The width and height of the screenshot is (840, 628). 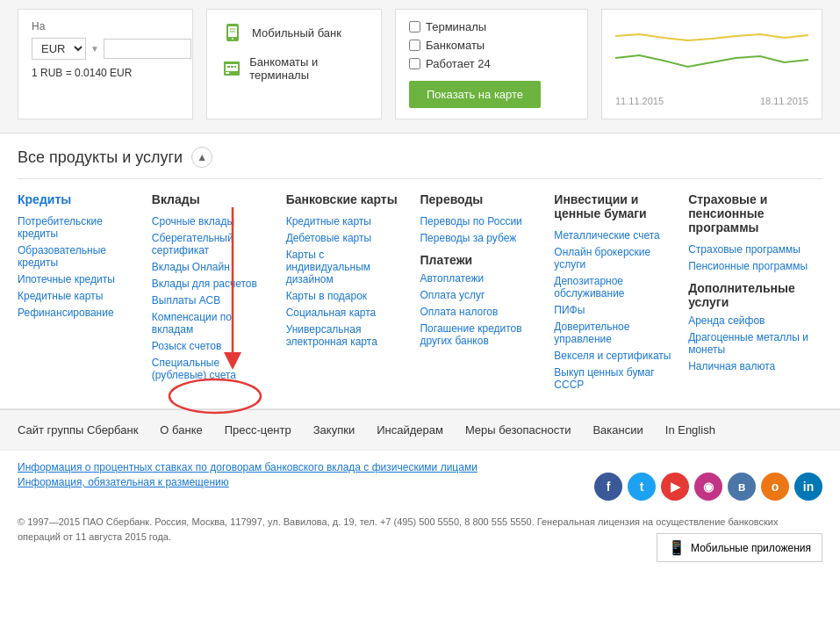 I want to click on deposits-column: Вклады Срочные вклады Сберегательный сер…, so click(x=219, y=293).